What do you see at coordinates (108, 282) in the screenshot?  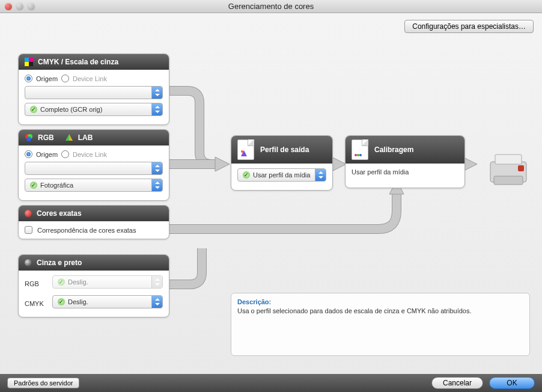 I see `gray-rgb-combo: Deslig.` at bounding box center [108, 282].